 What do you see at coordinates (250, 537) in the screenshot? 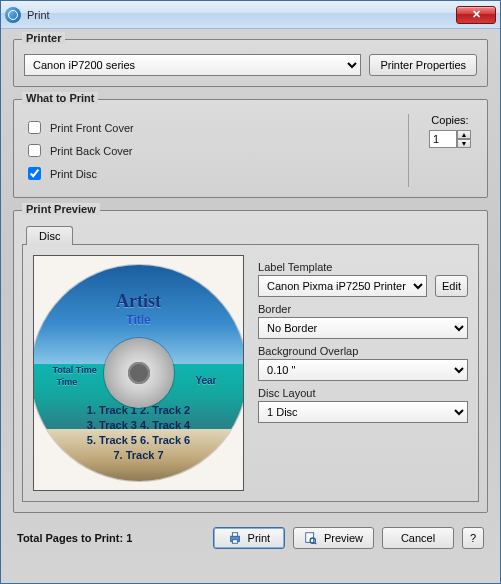
I see `dialog-footer: Total Pages to Print: 1 Print Preview Ca…` at bounding box center [250, 537].